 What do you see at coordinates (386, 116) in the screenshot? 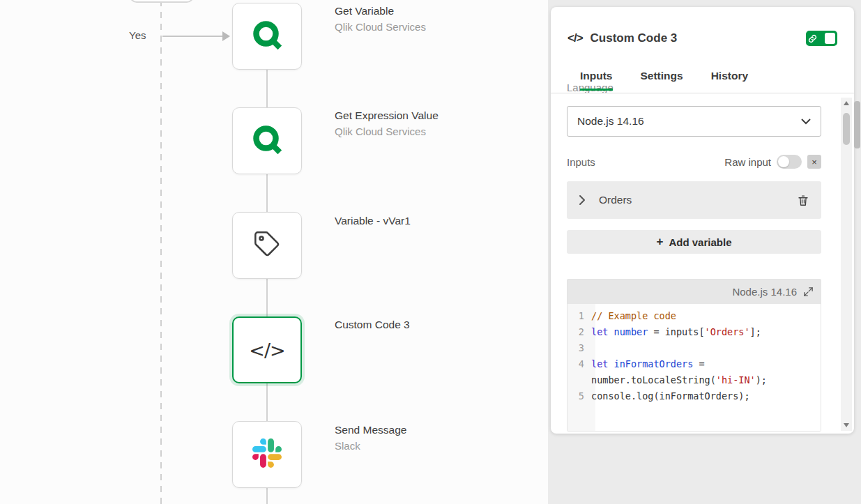
I see `node-title: Get Expression Value` at bounding box center [386, 116].